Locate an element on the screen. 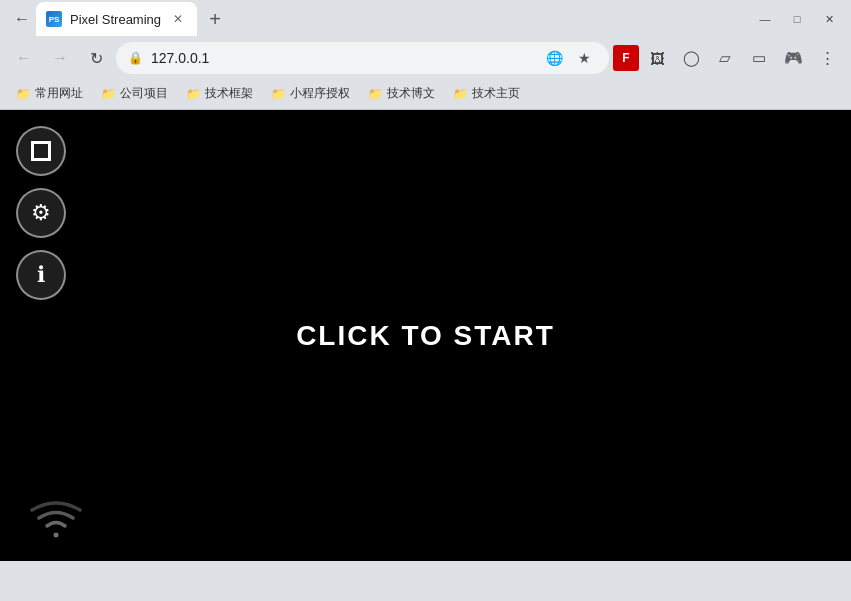 This screenshot has width=851, height=601. titlebar-left: ← PS Pixel Streaming ✕ + is located at coordinates (376, 19).